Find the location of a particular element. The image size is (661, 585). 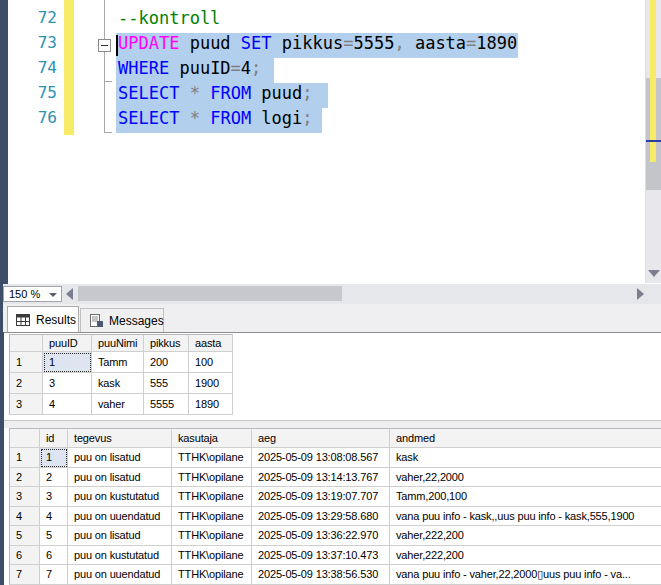

scroll-left-arrow-icon is located at coordinates (70, 294).